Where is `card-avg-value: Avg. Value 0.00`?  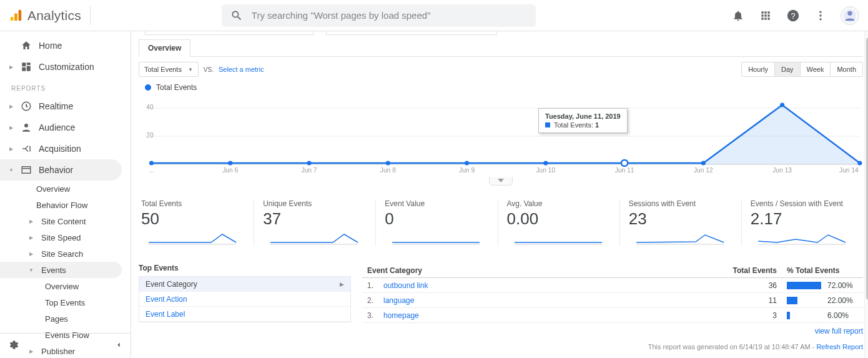
card-avg-value: Avg. Value 0.00 is located at coordinates (562, 222).